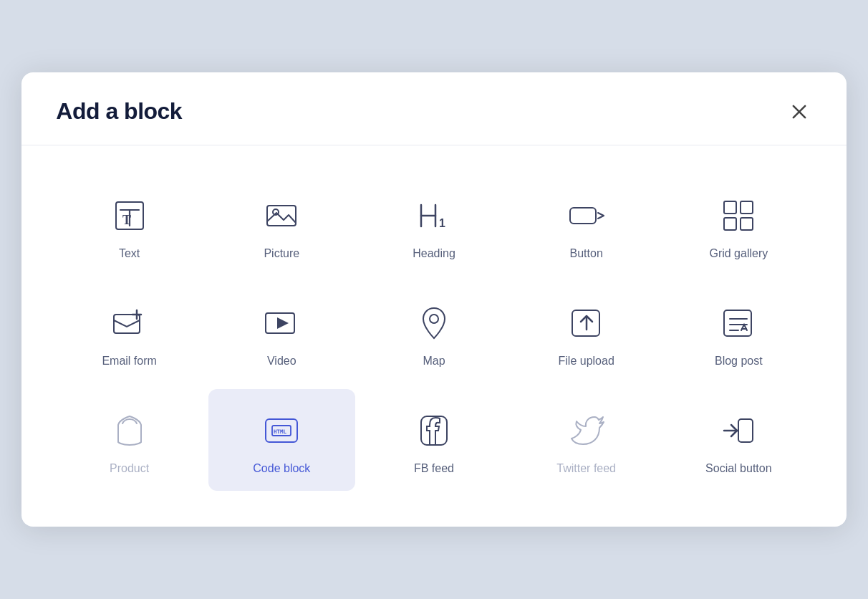 This screenshot has width=868, height=599. Describe the element at coordinates (281, 323) in the screenshot. I see `video-icon` at that location.